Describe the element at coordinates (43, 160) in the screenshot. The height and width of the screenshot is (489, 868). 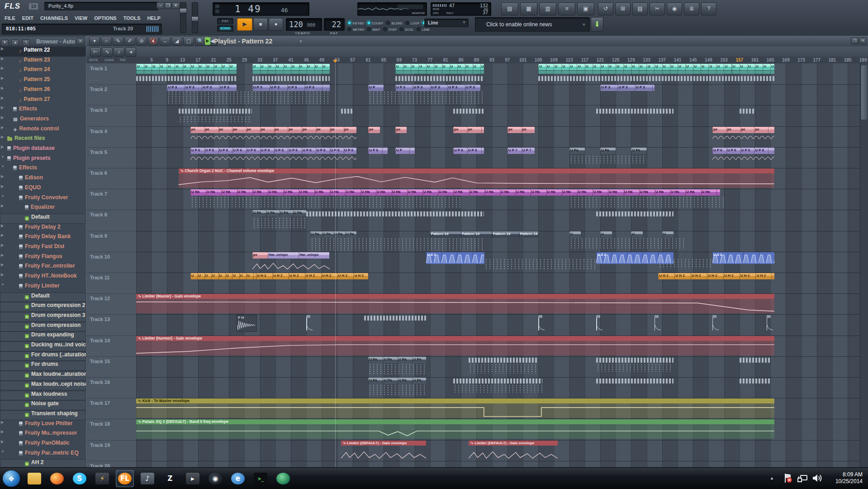
I see `browser-item-plugin-presets: ▼Plugin presets` at that location.